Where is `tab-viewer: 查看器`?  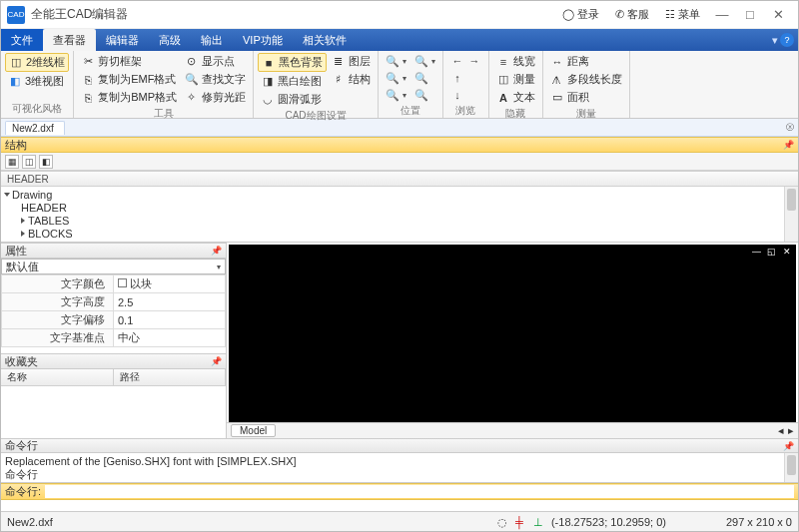
tab-viewer: 查看器 is located at coordinates (70, 40).